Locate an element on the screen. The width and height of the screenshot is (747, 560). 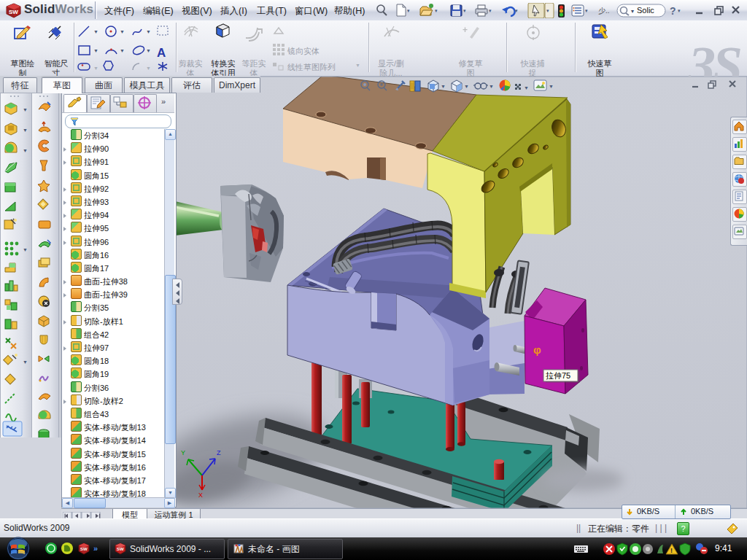
svg-text: X is located at coordinates (201, 495).